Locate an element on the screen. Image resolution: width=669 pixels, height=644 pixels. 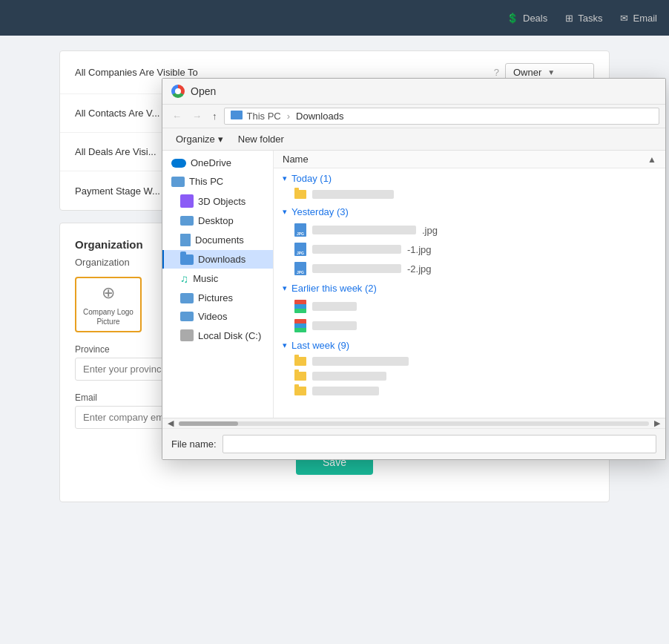
scroll-right-button: ▶ is located at coordinates (657, 423).